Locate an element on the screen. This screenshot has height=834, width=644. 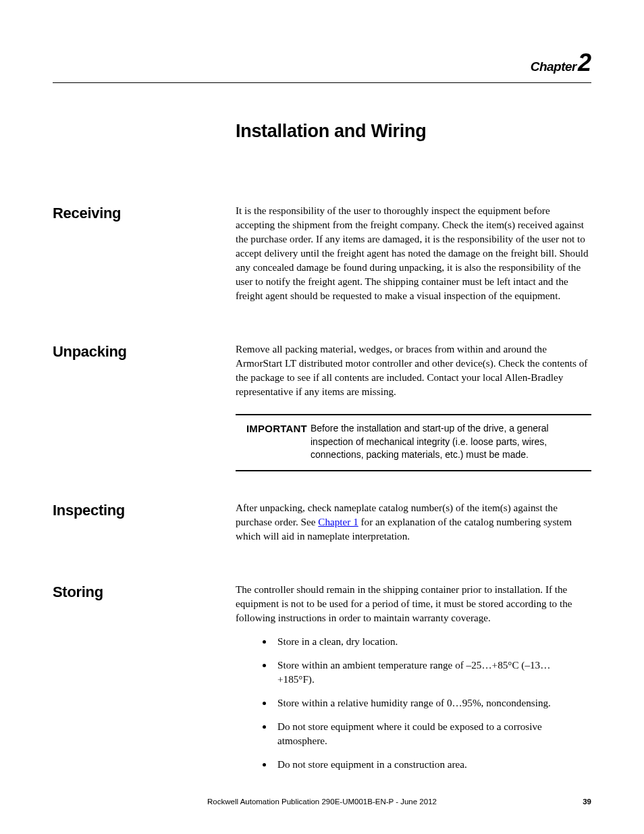
paragraph: It is the responsibility of the user to … is located at coordinates (413, 254).